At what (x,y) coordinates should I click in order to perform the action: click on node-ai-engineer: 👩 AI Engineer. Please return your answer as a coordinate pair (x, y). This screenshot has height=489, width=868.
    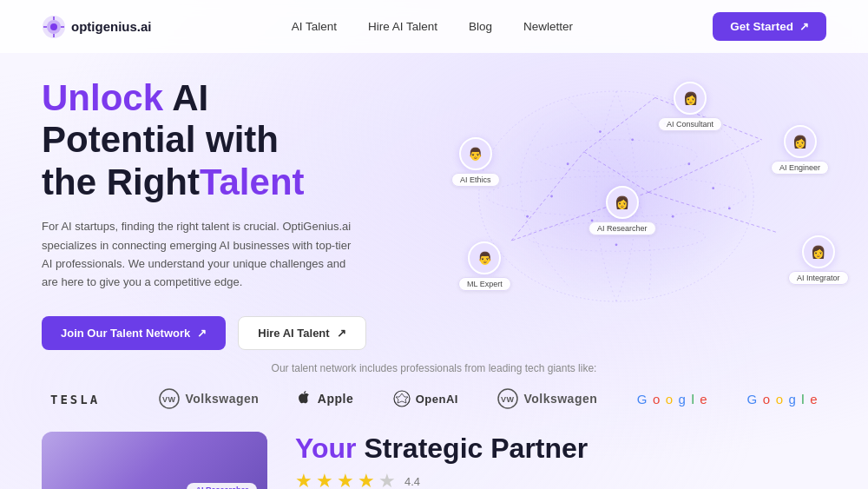
    Looking at the image, I should click on (800, 149).